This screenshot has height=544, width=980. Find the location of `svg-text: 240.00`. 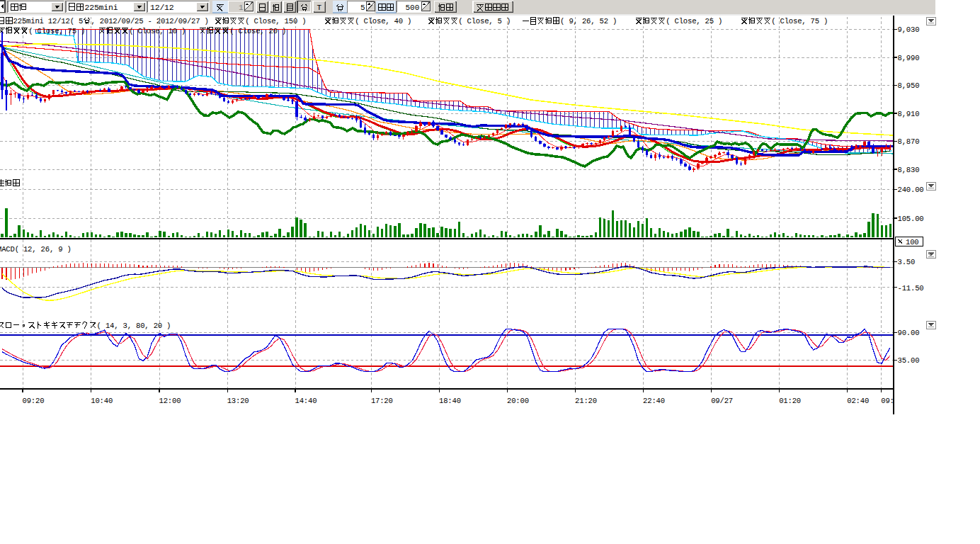

svg-text: 240.00 is located at coordinates (911, 190).